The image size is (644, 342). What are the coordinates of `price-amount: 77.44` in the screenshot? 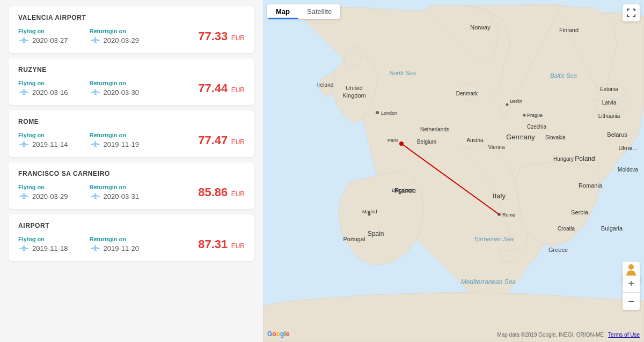 It's located at (213, 88).